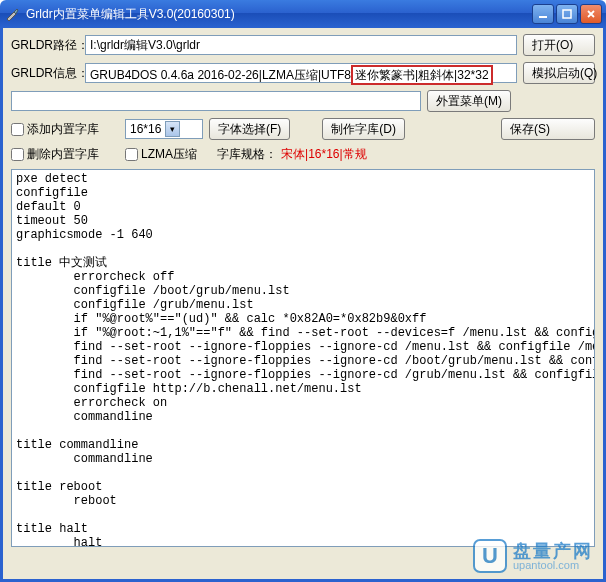  I want to click on lzma-label: LZMA压缩, so click(169, 154).